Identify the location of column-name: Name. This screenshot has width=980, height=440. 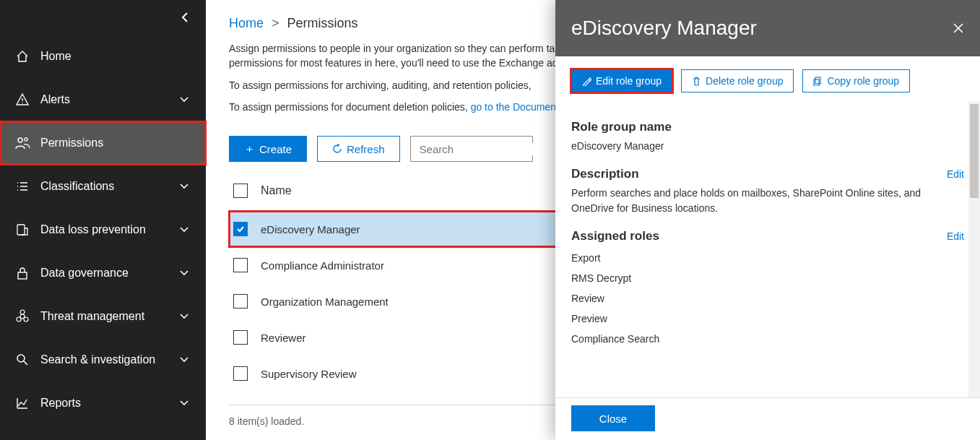
(276, 191).